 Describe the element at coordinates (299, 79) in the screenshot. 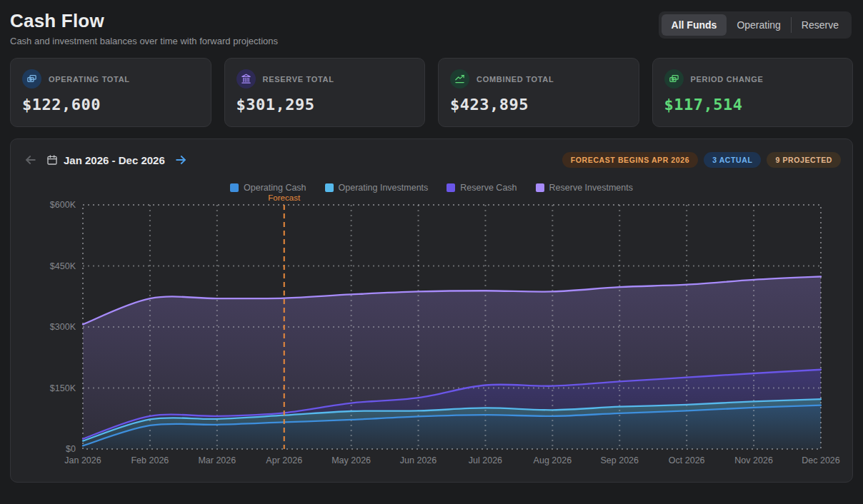

I see `stat-label: RESERVE TOTAL` at that location.